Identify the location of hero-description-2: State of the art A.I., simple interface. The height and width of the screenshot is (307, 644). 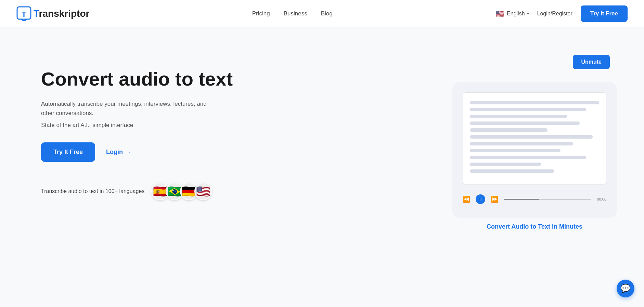
(137, 125).